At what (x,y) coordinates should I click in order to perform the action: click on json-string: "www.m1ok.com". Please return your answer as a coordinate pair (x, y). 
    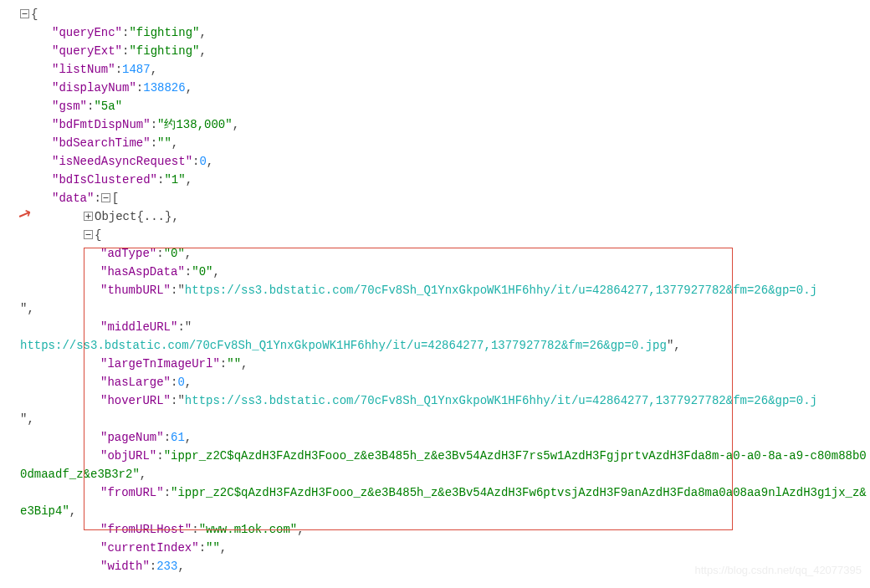
    Looking at the image, I should click on (248, 529).